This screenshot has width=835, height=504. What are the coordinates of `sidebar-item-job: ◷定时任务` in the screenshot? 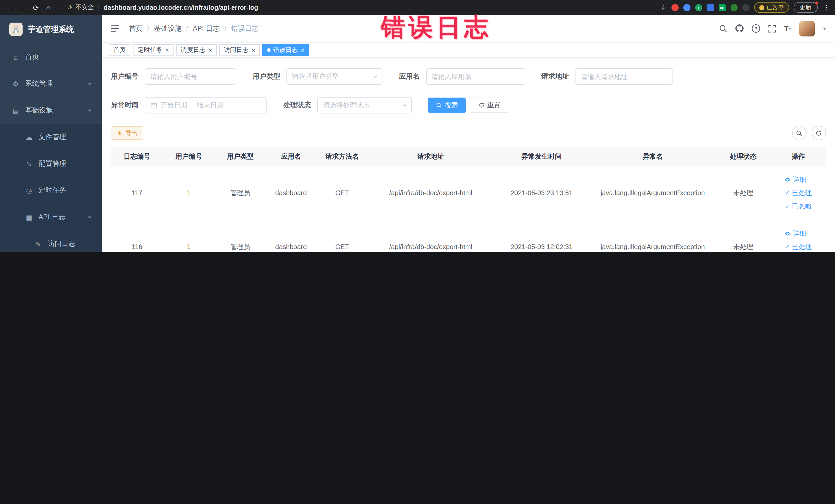 It's located at (51, 190).